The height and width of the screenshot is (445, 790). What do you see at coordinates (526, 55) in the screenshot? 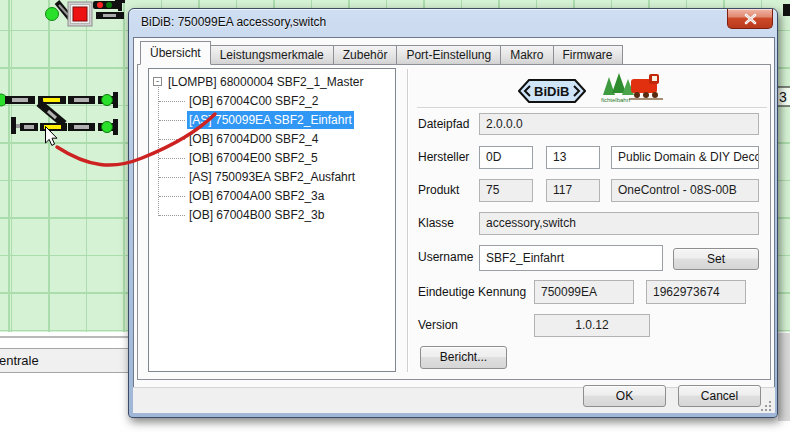
I see `tab-makro: Makro` at bounding box center [526, 55].